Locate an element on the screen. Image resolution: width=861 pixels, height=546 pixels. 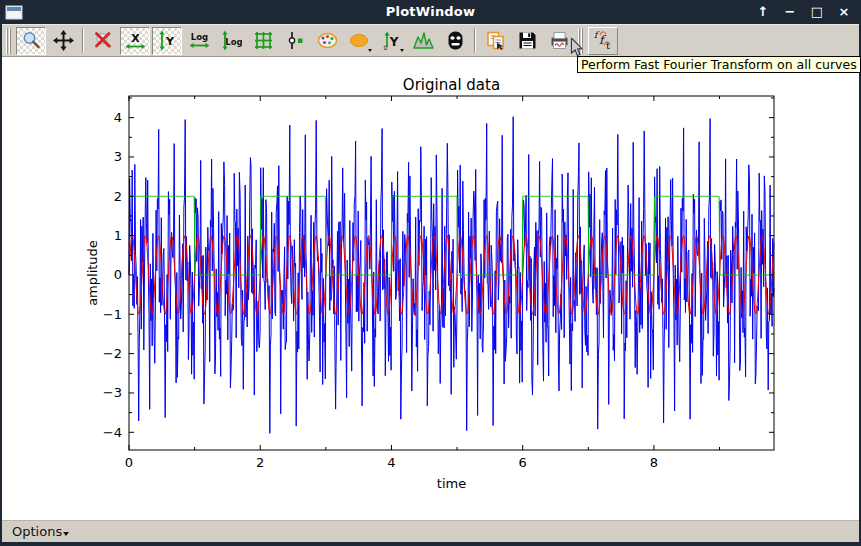
svg-text: t is located at coordinates (608, 46).